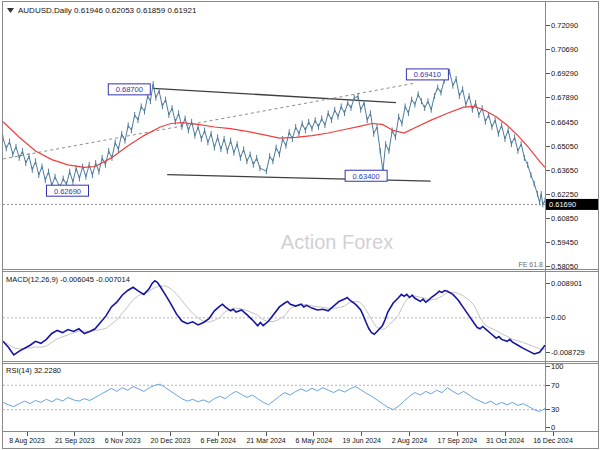 The image size is (600, 450). I want to click on y-tick-label: 70, so click(555, 386).